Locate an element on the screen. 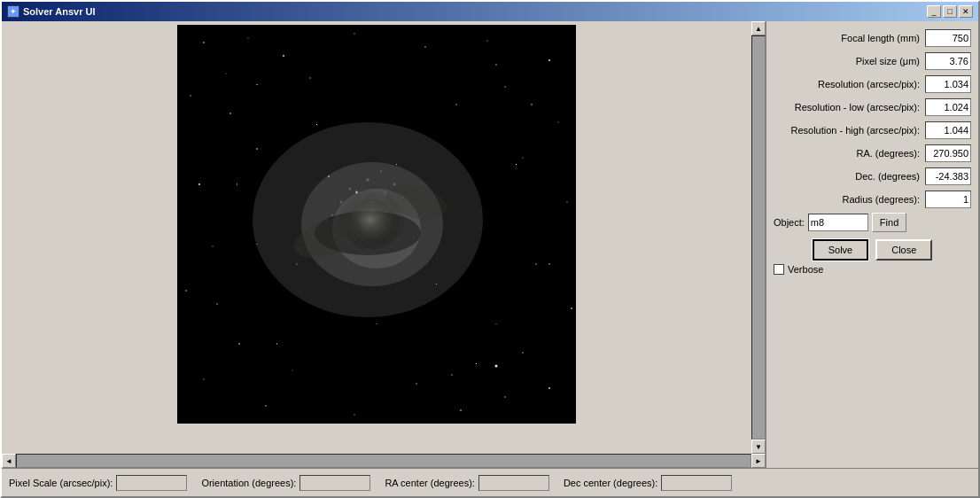 This screenshot has height=498, width=980. ra-center-value is located at coordinates (514, 483).